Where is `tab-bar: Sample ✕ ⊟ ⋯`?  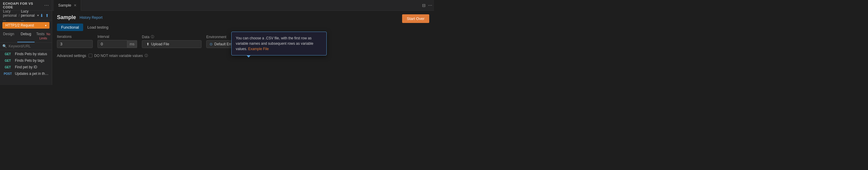 tab-bar: Sample ✕ ⊟ ⋯ is located at coordinates (243, 5).